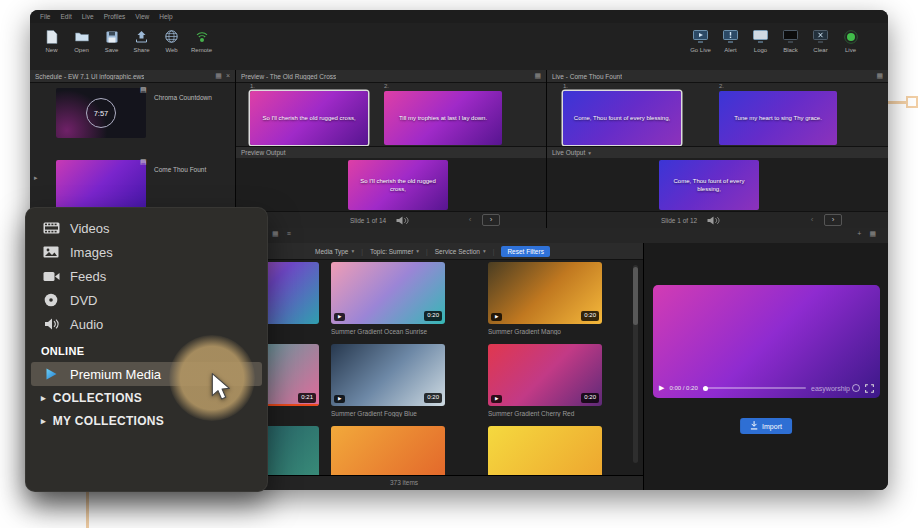 This screenshot has height=528, width=918. I want to click on live-indicator: Live, so click(850, 40).